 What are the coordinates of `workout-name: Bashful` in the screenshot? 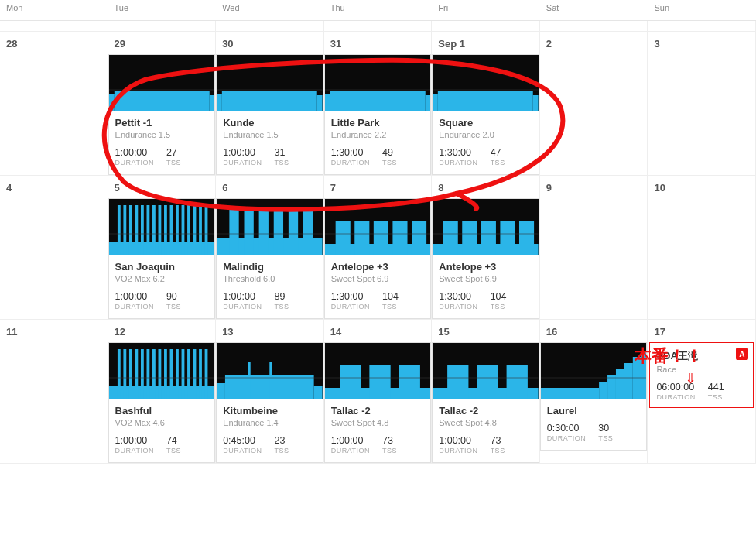 It's located at (162, 410).